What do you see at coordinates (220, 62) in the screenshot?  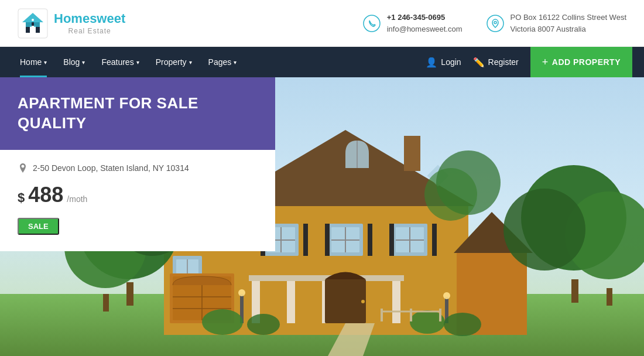 I see `nav-pages-label: Pages` at bounding box center [220, 62].